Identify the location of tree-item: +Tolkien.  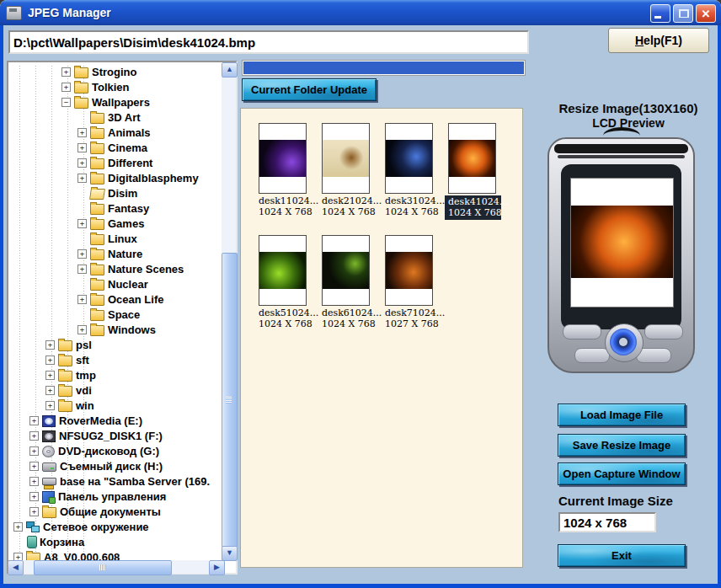
(114, 87).